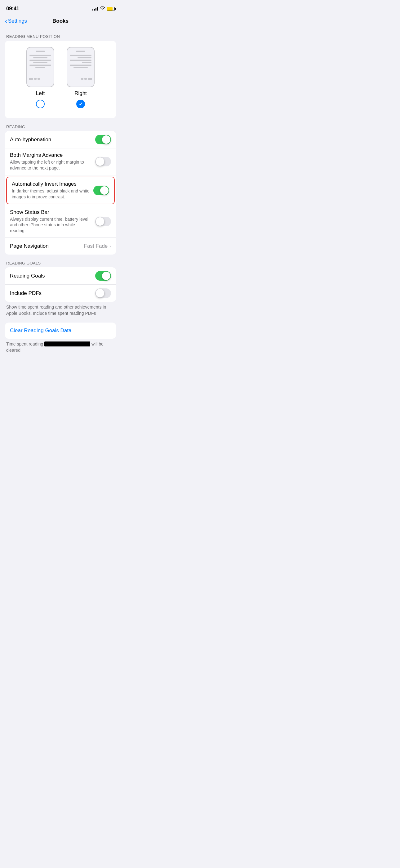 This screenshot has width=400, height=868. I want to click on both-margins-row: Both Margins Advance Allow tapping the l…, so click(61, 162).